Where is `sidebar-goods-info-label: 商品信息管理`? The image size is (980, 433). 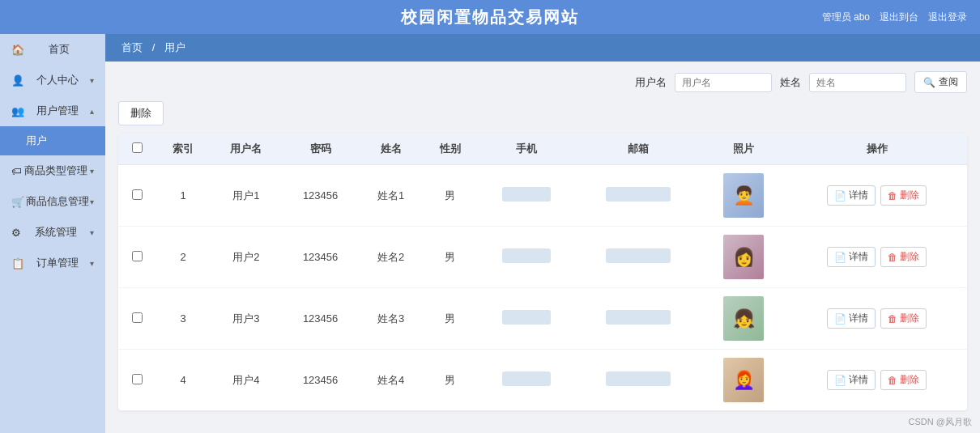
sidebar-goods-info-label: 商品信息管理 is located at coordinates (58, 202).